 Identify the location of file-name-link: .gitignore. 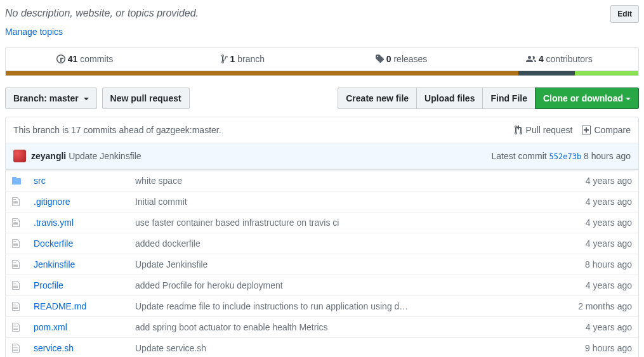
(52, 202).